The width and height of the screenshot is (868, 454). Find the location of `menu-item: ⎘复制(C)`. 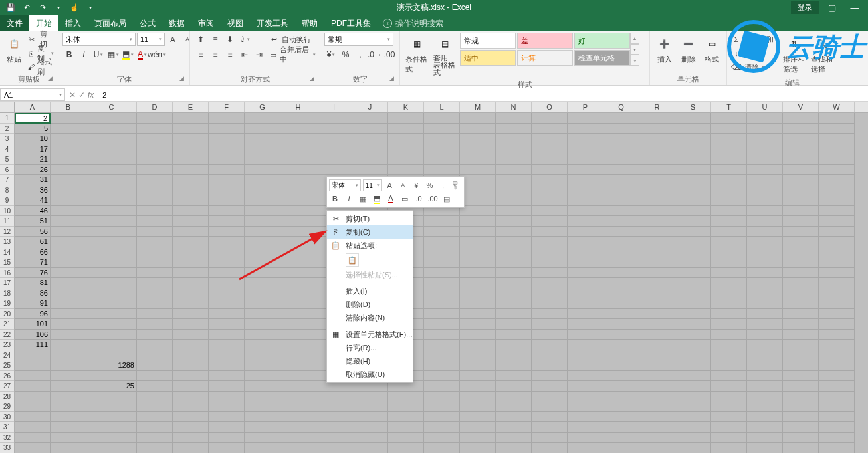

menu-item: ⎘复制(C) is located at coordinates (370, 232).